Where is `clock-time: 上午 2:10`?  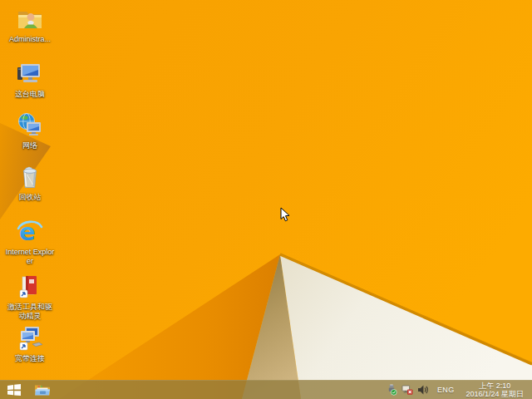
clock-time: 上午 2:10 is located at coordinates (495, 386).